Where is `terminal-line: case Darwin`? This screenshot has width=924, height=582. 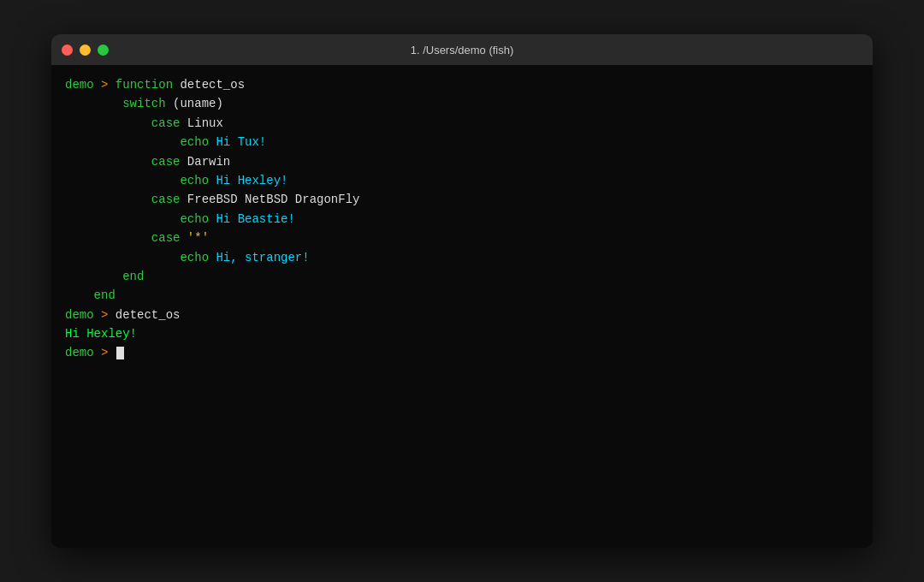 terminal-line: case Darwin is located at coordinates (462, 162).